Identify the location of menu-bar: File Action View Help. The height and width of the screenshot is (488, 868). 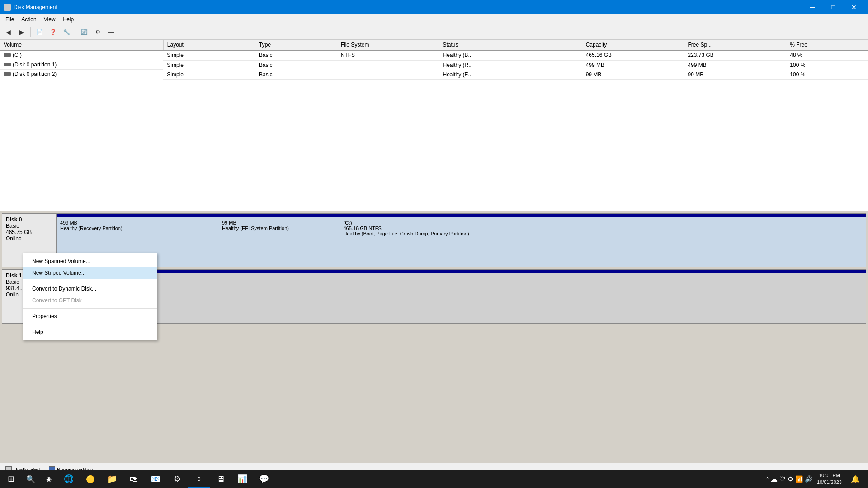
(434, 19).